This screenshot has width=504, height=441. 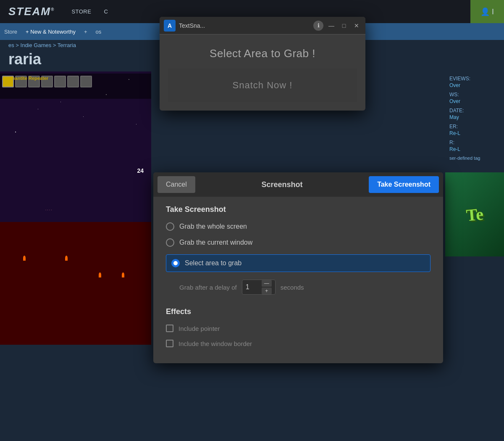 I want to click on game-ui-bar: Adamantite Repeater, so click(x=76, y=86).